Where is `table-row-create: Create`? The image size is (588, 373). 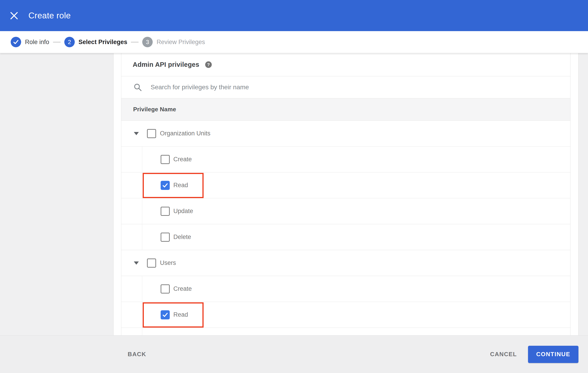 table-row-create: Create is located at coordinates (346, 159).